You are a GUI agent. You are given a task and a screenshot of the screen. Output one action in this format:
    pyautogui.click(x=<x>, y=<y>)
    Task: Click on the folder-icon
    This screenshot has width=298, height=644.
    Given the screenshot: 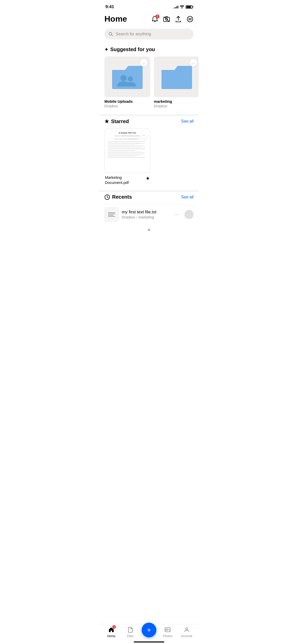 What is the action you would take?
    pyautogui.click(x=177, y=77)
    